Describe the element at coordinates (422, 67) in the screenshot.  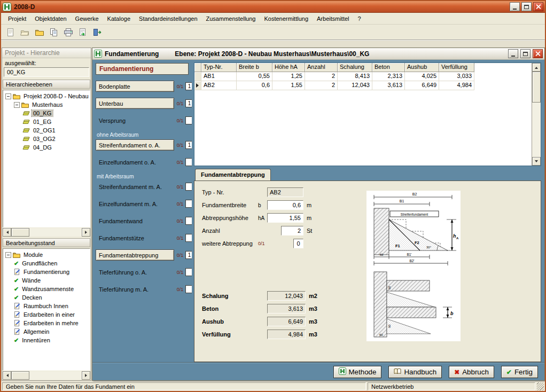
I see `grid-col-aushub: Aushub` at that location.